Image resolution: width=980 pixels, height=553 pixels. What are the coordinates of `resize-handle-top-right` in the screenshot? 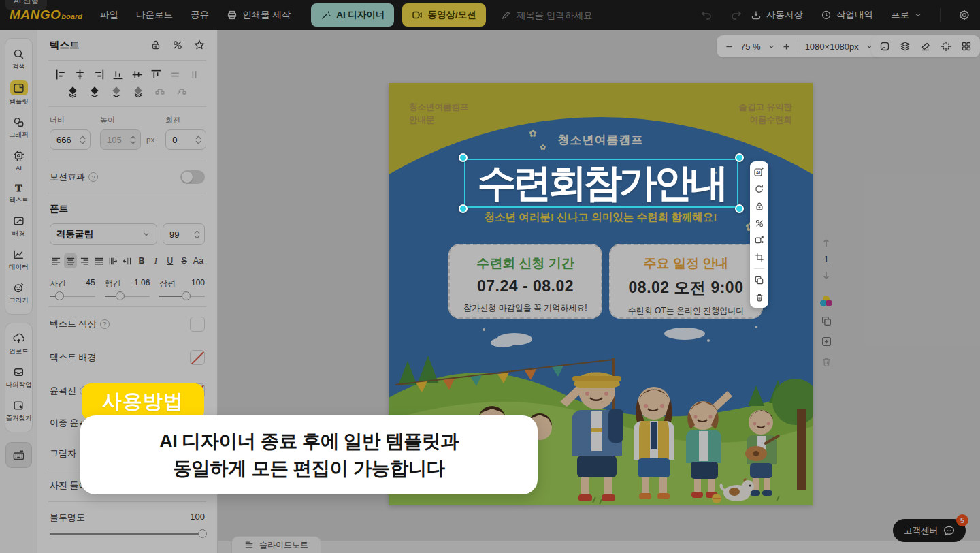 It's located at (739, 158).